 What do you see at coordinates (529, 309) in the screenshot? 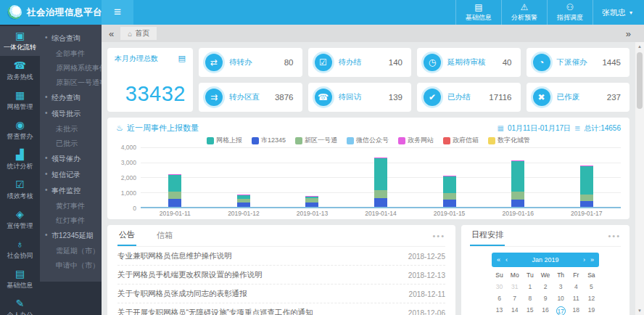
I see `calendar-day-cell: 15` at bounding box center [529, 309].